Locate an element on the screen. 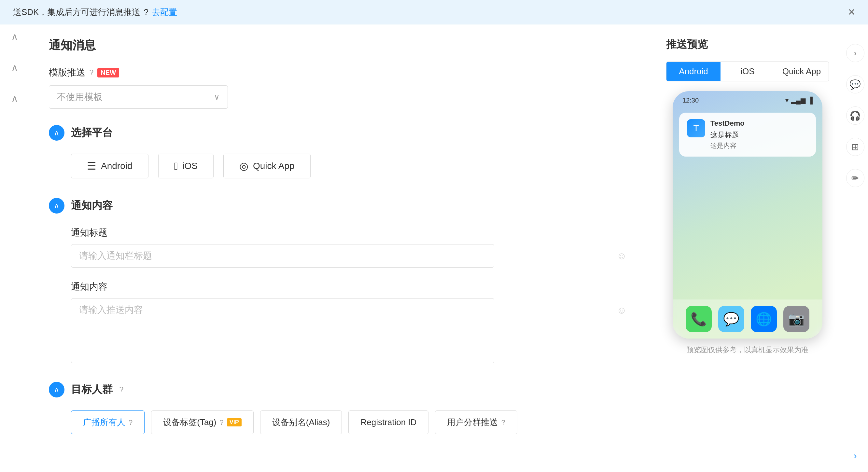  audience-registration-button: Registration ID is located at coordinates (389, 422).